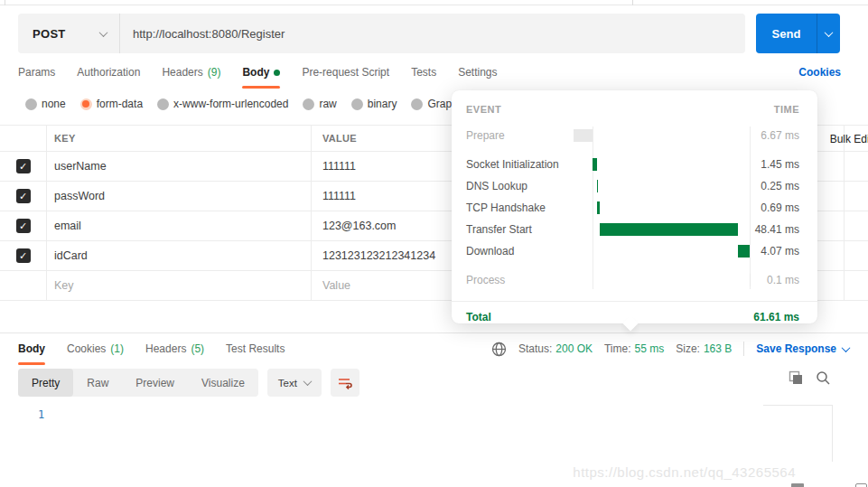 The image size is (868, 487). I want to click on event-column-header: EVENT, so click(484, 114).